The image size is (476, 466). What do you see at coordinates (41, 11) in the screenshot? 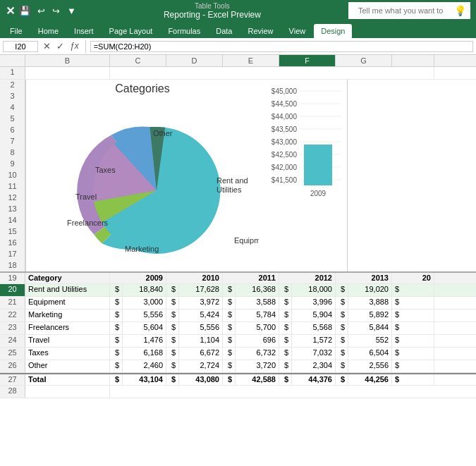
I see `undo-icon: ↩` at bounding box center [41, 11].